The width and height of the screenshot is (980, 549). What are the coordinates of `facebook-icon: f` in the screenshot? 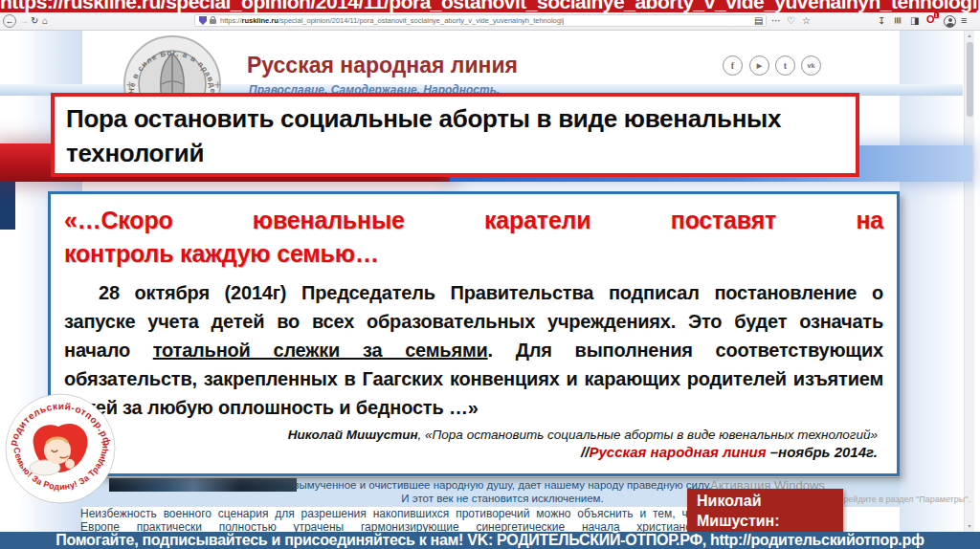 It's located at (733, 65).